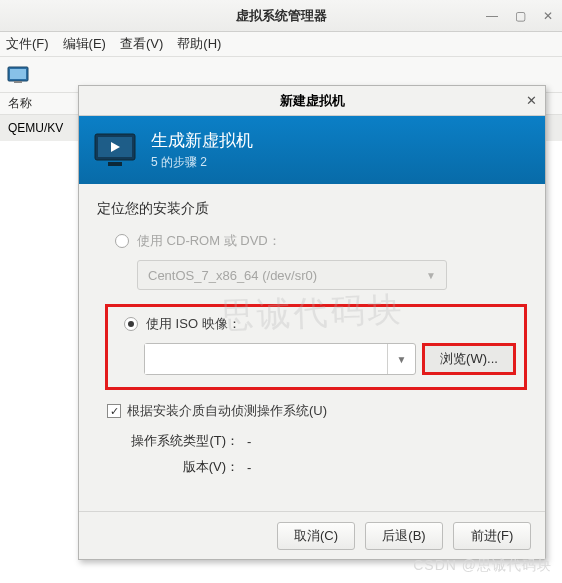  What do you see at coordinates (520, 16) in the screenshot?
I see `window-controls: — ▢ ✕` at bounding box center [520, 16].